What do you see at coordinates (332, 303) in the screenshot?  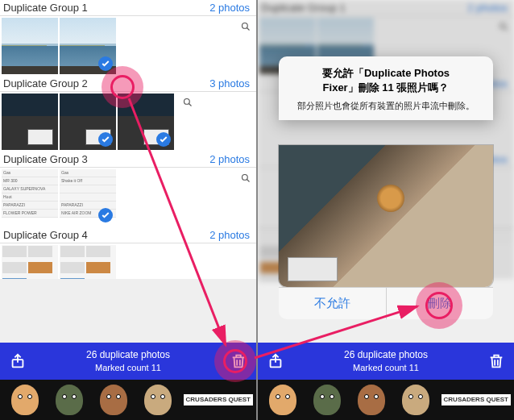 I see `deny-button: 不允許` at bounding box center [332, 303].